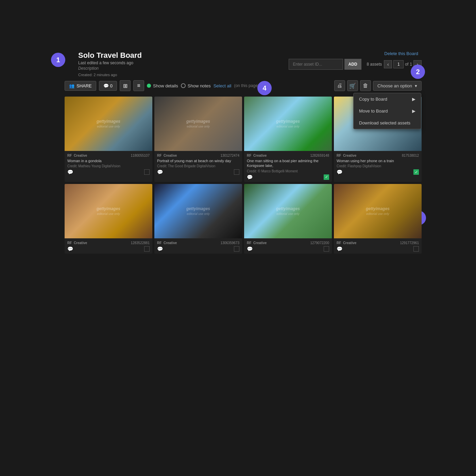  Describe the element at coordinates (387, 111) in the screenshot. I see `choose-option-dropdown: Copy to Board ▶ Move to Board ▶ Download…` at that location.